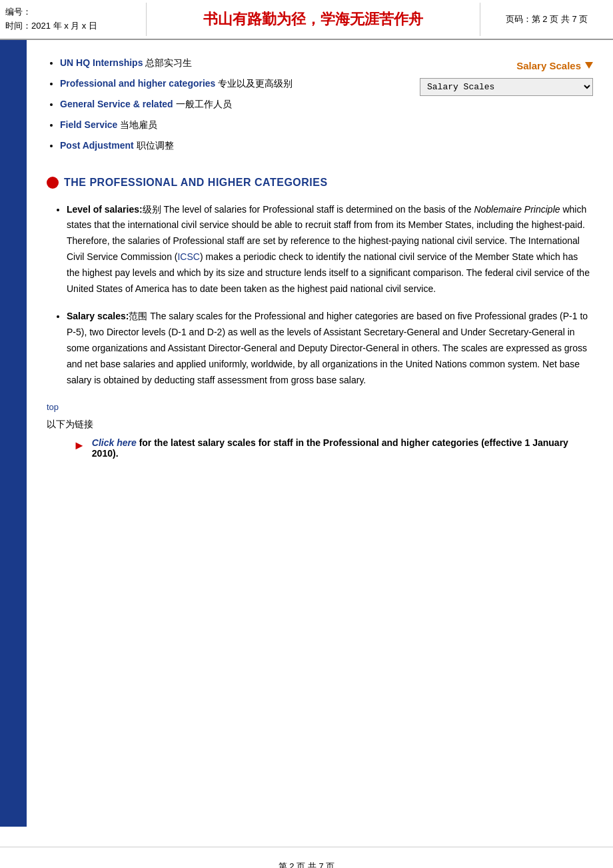 The width and height of the screenshot is (613, 868). I want to click on header-page-number: 页码：第 2 页 共 7 页, so click(546, 19).